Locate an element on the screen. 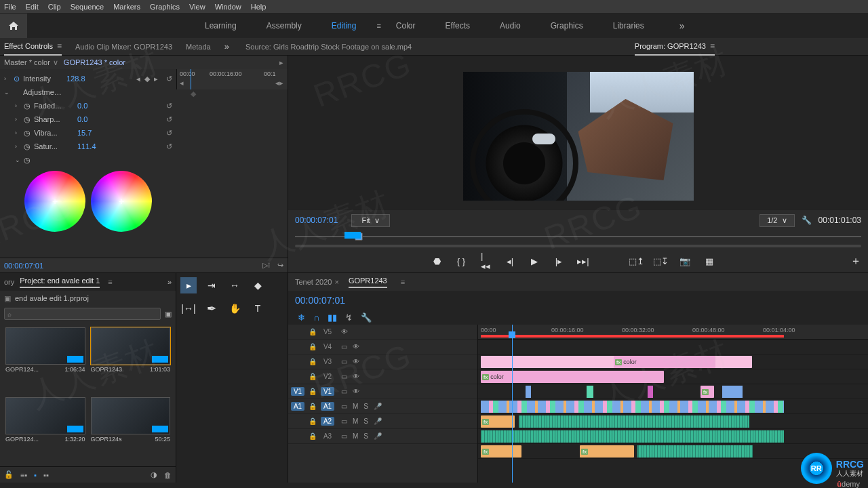 The image size is (868, 488). timeline-ruler: 00:00 00:00:16:00 00:00:32:00 00:00:48:0… is located at coordinates (673, 332).